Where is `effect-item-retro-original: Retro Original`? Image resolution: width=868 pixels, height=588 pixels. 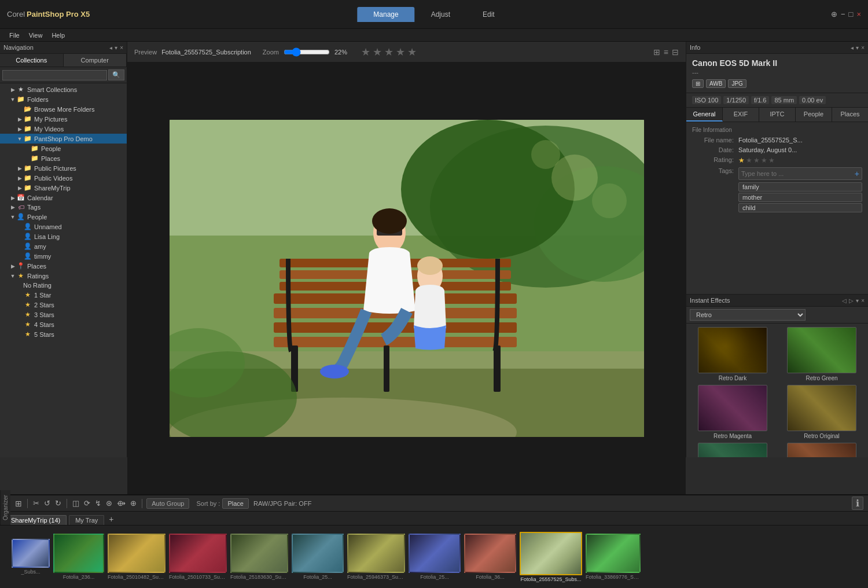
effect-item-retro-original: Retro Original is located at coordinates (822, 412).